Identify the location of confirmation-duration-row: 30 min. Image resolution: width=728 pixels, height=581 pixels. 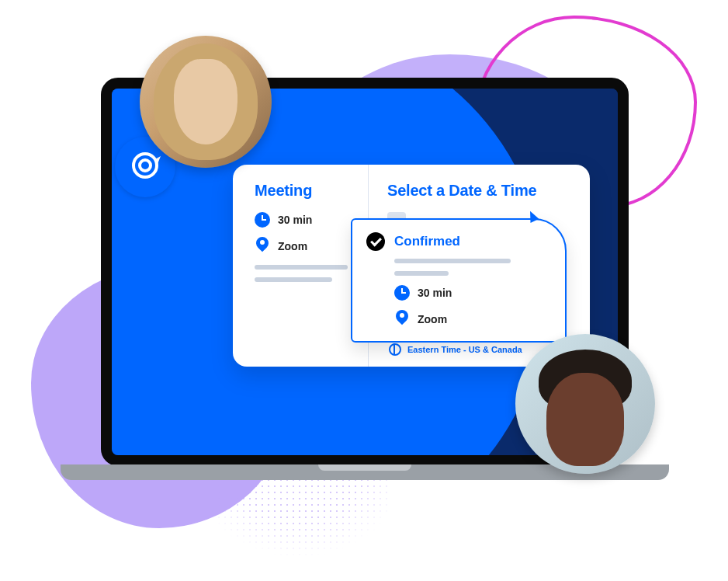
(473, 293).